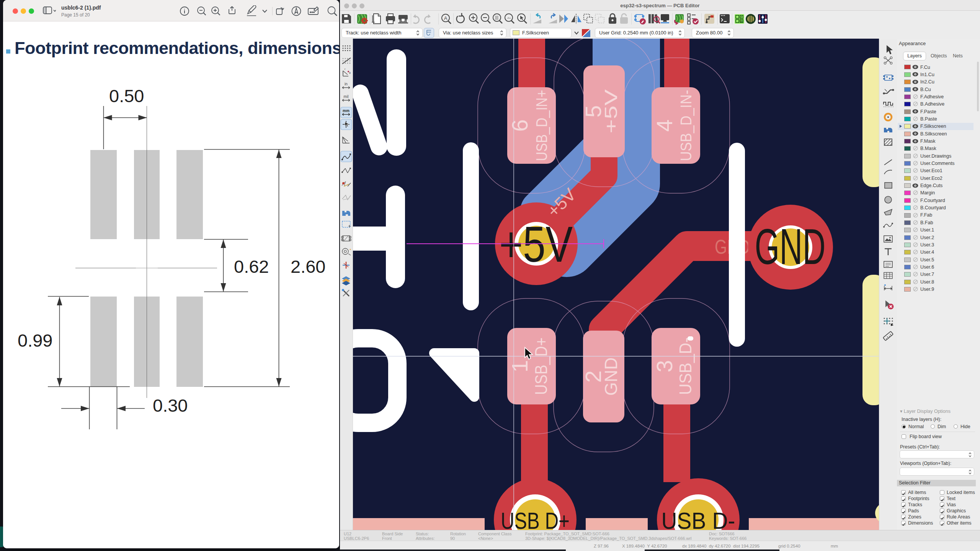 This screenshot has height=551, width=980. Describe the element at coordinates (542, 126) in the screenshot. I see `svg-text: USB_D_IN+` at that location.